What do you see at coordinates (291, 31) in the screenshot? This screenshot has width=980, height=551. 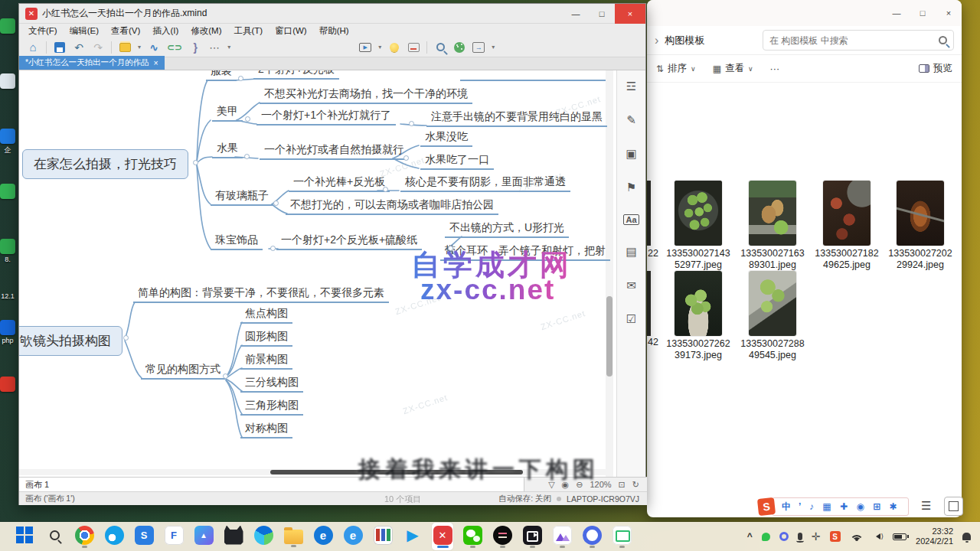 I see `menu-window: 窗口(W)` at bounding box center [291, 31].